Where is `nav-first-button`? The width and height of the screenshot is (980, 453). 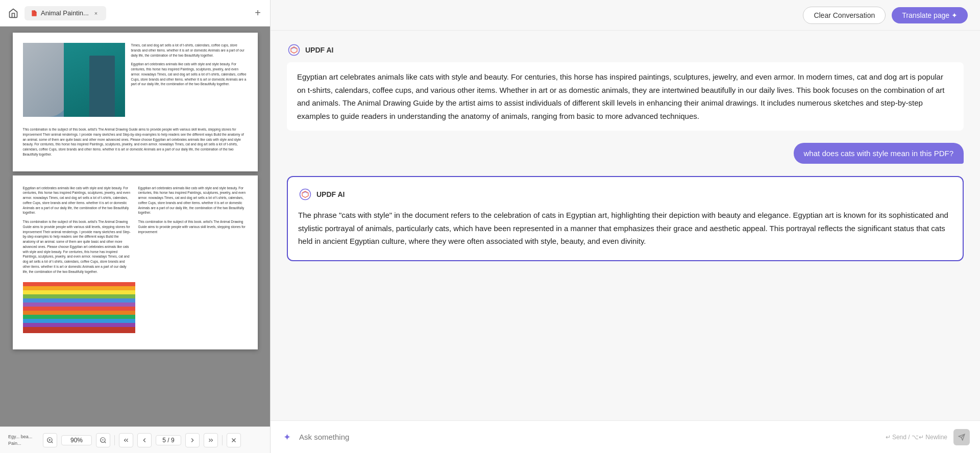
nav-first-button is located at coordinates (126, 440).